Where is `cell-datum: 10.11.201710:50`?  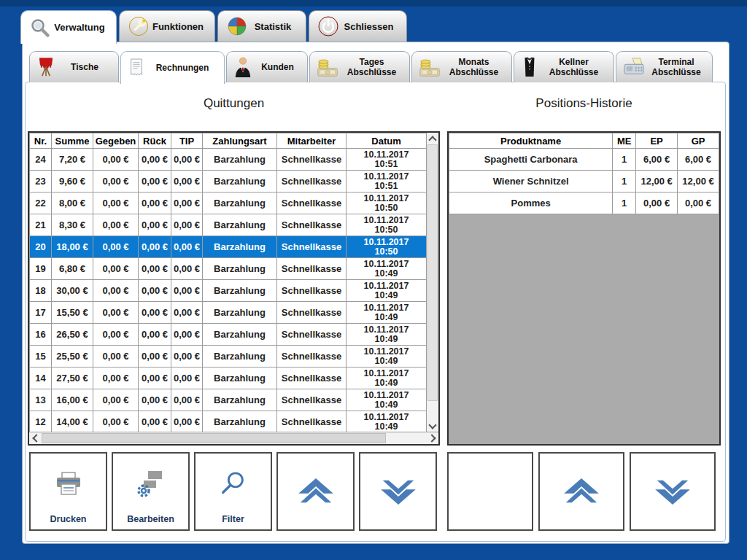
cell-datum: 10.11.201710:50 is located at coordinates (387, 203).